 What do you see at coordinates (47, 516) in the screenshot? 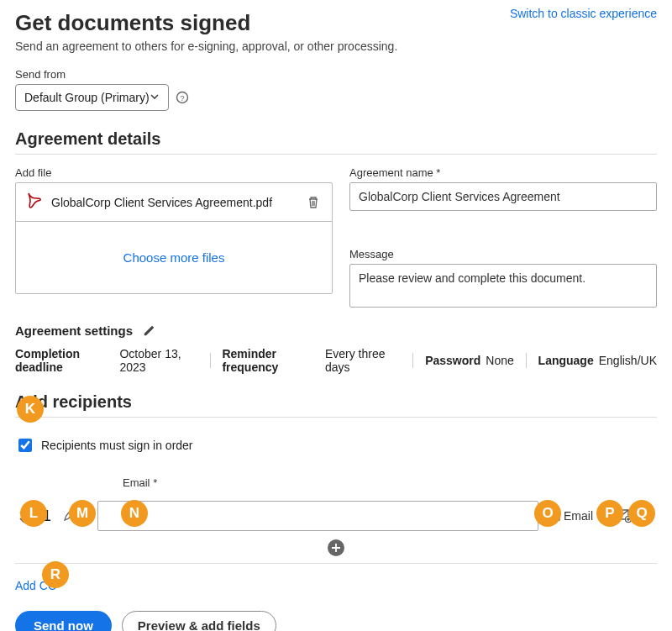
I see `recipient-order-number: 1` at bounding box center [47, 516].